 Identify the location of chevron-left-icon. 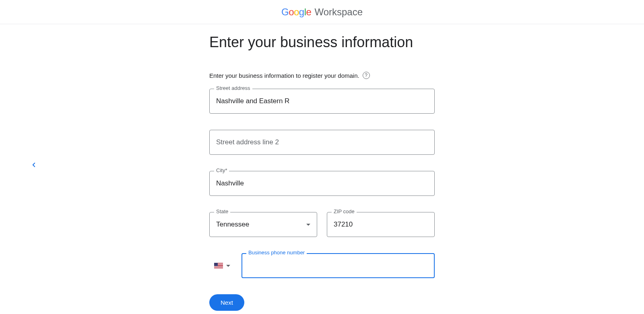
(34, 165).